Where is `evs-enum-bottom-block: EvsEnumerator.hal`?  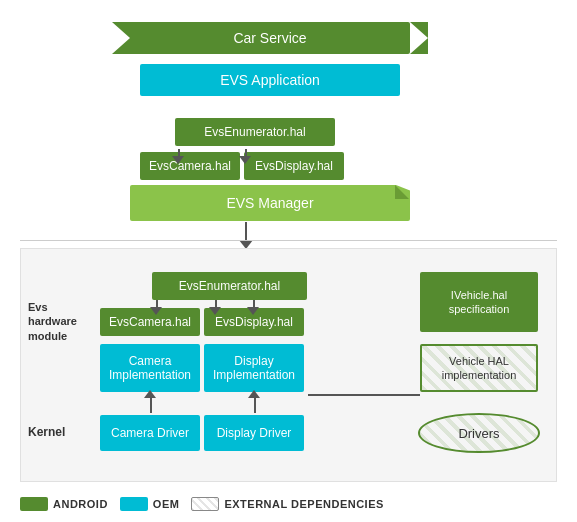 evs-enum-bottom-block: EvsEnumerator.hal is located at coordinates (230, 286).